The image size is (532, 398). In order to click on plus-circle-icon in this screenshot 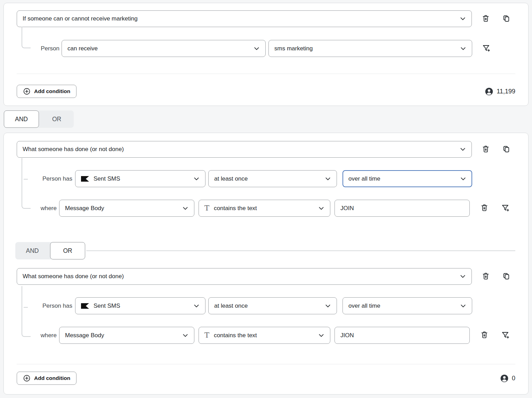, I will do `click(27, 91)`.